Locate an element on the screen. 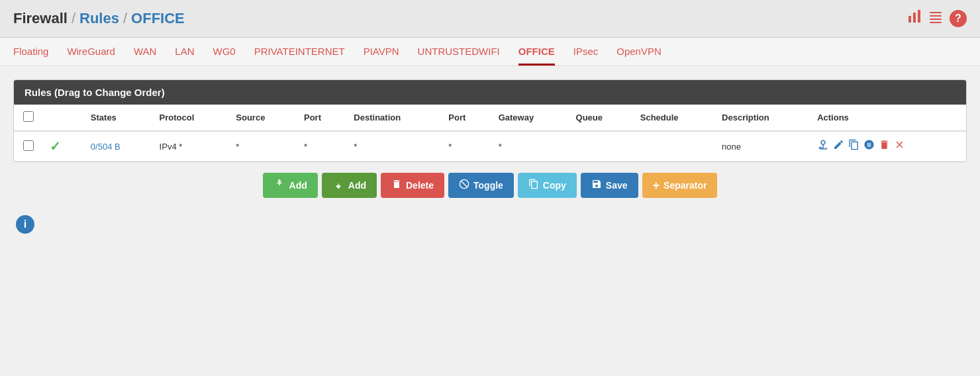 This screenshot has height=376, width=980. row-schedule-cell is located at coordinates (673, 146).